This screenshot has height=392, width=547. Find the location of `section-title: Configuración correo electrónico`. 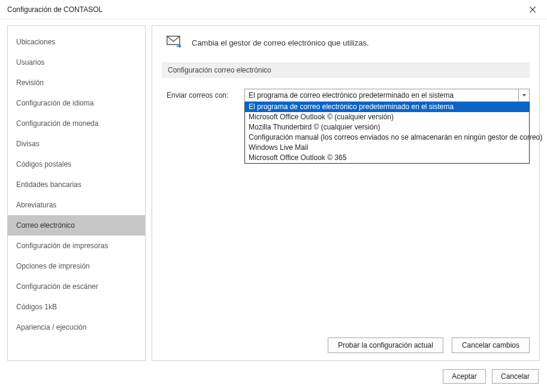

section-title: Configuración correo electrónico is located at coordinates (346, 70).